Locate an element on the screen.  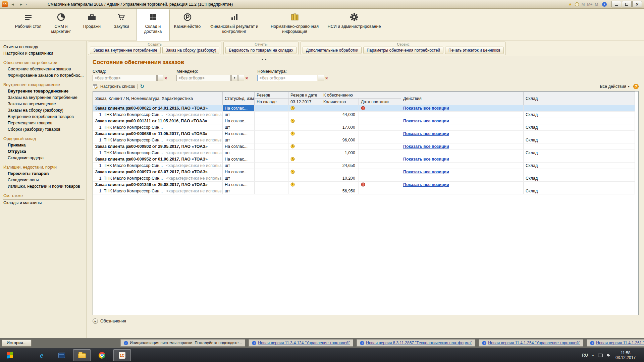
supply-qty-cell: 24,650 is located at coordinates (340, 166).